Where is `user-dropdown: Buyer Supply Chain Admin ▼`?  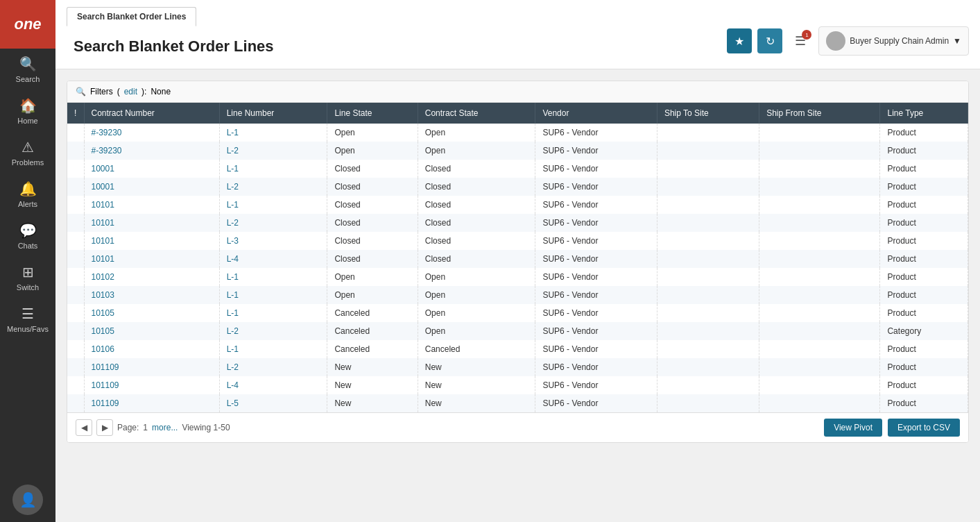 user-dropdown: Buyer Supply Chain Admin ▼ is located at coordinates (893, 41).